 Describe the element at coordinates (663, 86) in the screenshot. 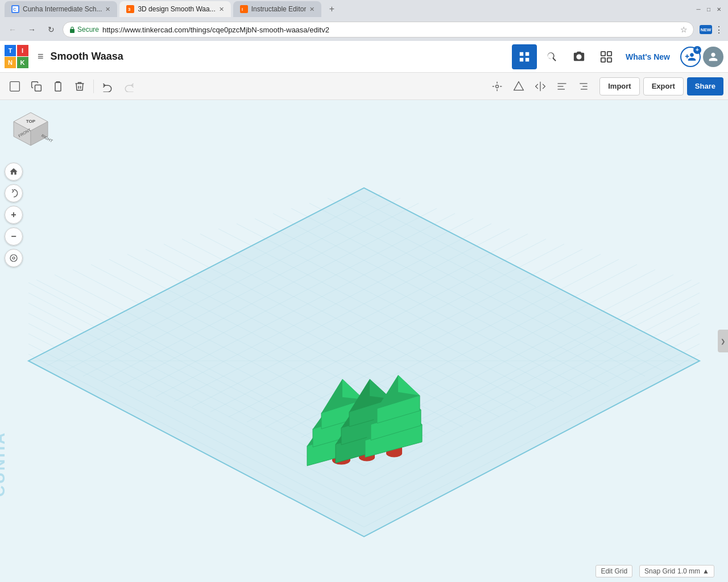

I see `export-button: Export` at that location.